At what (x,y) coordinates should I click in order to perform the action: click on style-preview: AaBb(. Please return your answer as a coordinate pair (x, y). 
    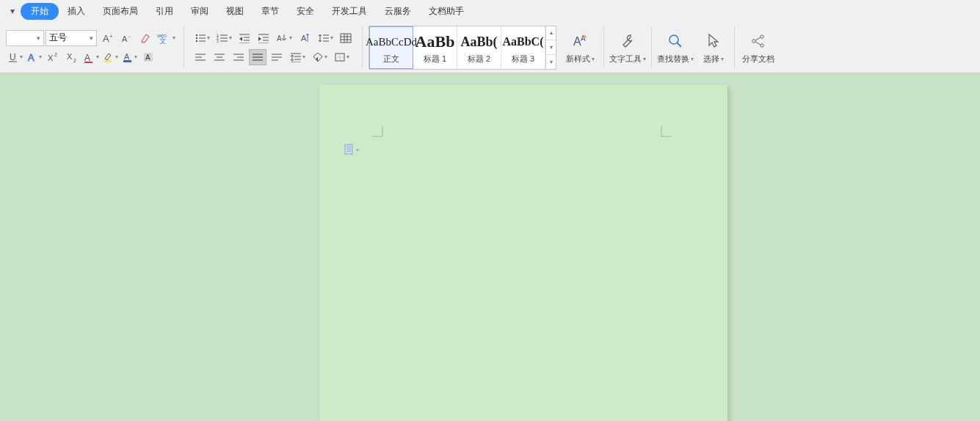
    Looking at the image, I should click on (479, 42).